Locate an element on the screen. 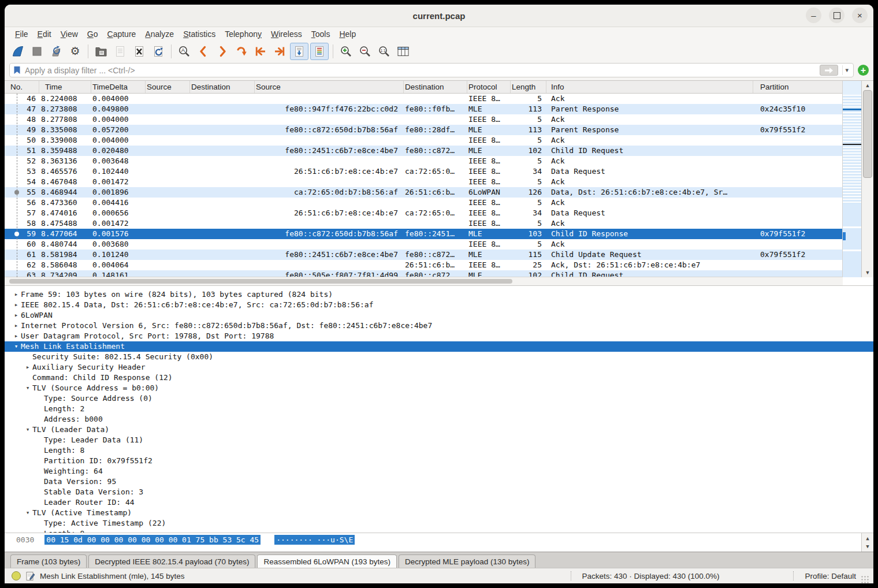  menu-analyze: Analyze is located at coordinates (159, 34).